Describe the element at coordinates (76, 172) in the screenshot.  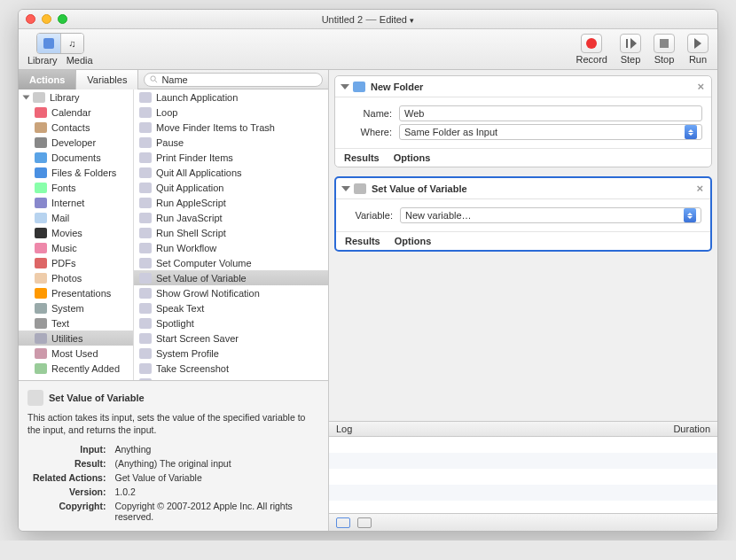
I see `category-item: Files & Folders` at that location.